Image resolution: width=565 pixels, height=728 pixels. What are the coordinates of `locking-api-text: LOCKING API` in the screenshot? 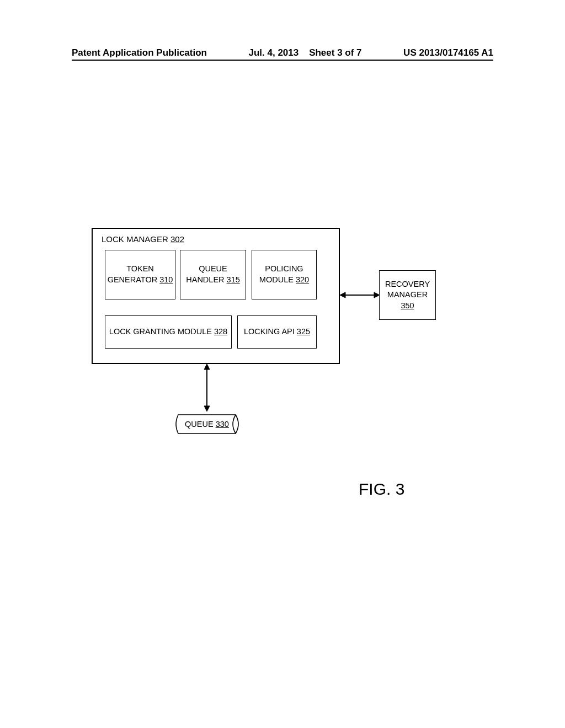 It's located at (269, 331).